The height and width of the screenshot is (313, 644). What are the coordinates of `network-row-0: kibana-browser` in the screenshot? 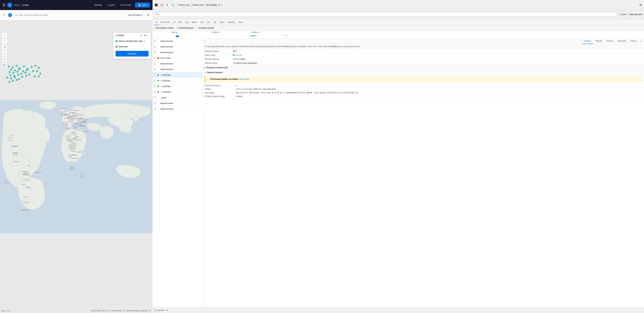 It's located at (178, 41).